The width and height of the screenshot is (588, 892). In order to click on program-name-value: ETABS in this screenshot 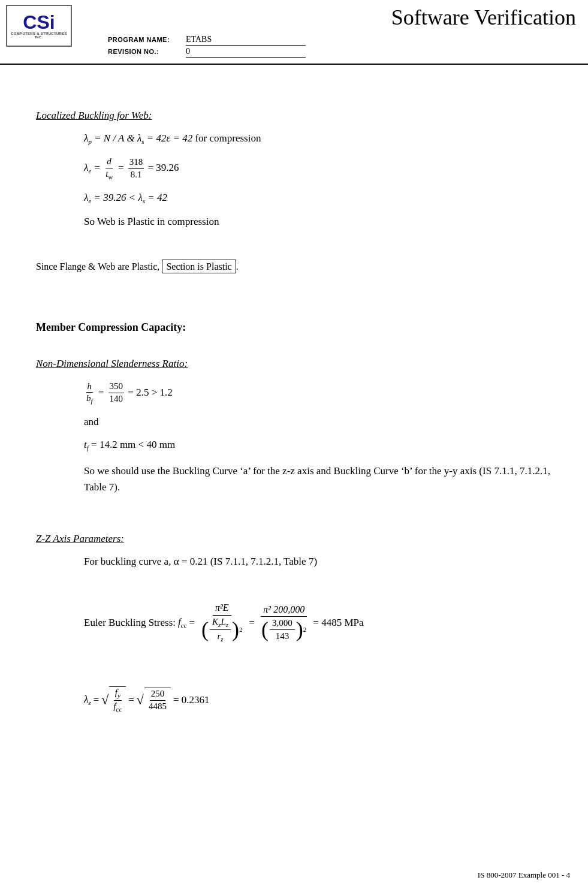, I will do `click(246, 40)`.